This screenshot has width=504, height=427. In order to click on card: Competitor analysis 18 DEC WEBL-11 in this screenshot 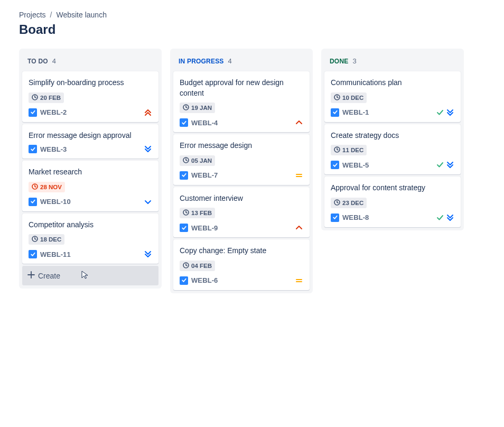, I will do `click(90, 239)`.